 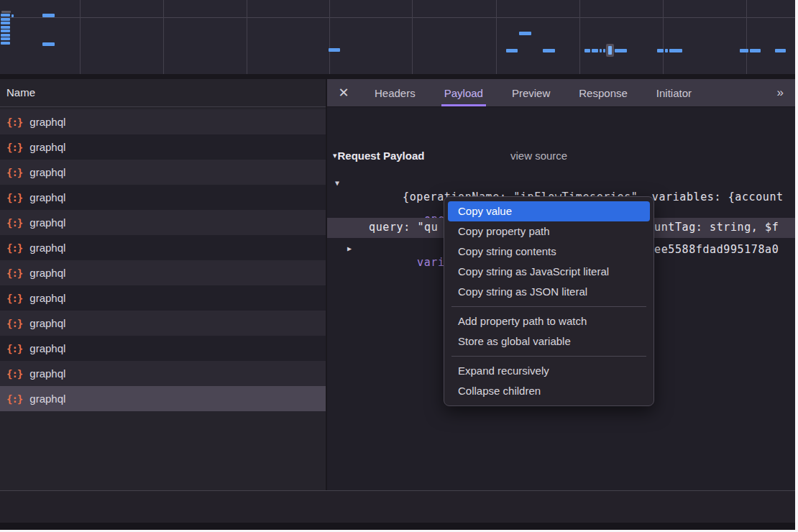 What do you see at coordinates (549, 341) in the screenshot?
I see `menu-item-store-as-global-variable: Store as global variable` at bounding box center [549, 341].